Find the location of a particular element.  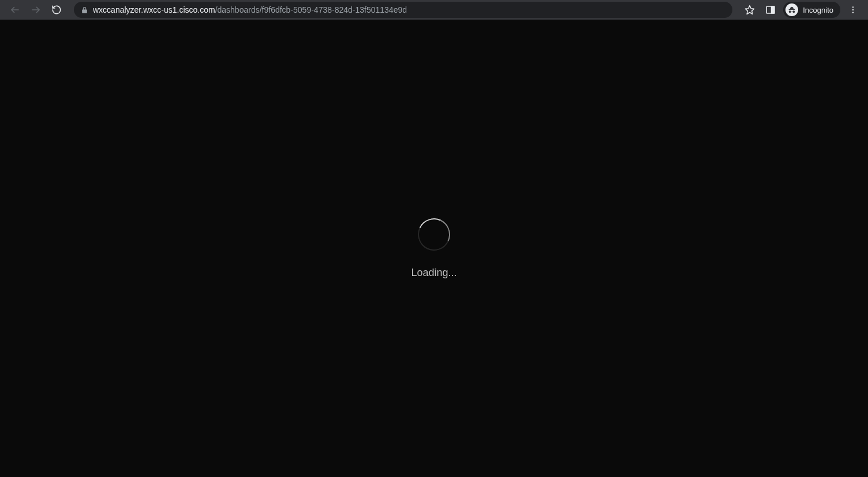

address-bar: wxccanalyzer.wxcc-us1.cisco.com/dashboar… is located at coordinates (403, 10).